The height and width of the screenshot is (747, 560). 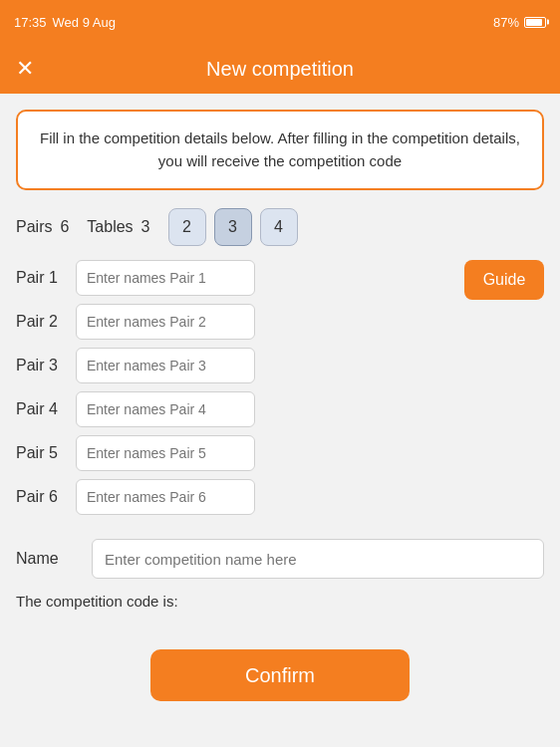 What do you see at coordinates (110, 227) in the screenshot?
I see `tables-label: Tables` at bounding box center [110, 227].